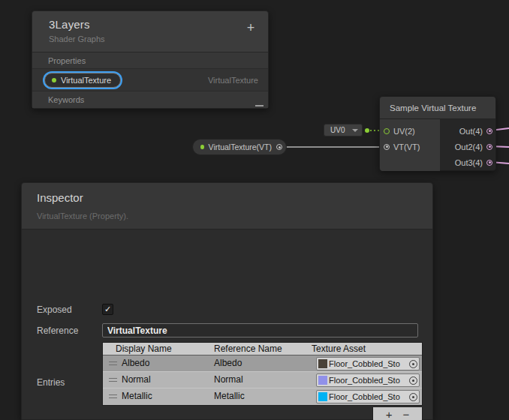  What do you see at coordinates (260, 330) in the screenshot?
I see `reference-input` at bounding box center [260, 330].